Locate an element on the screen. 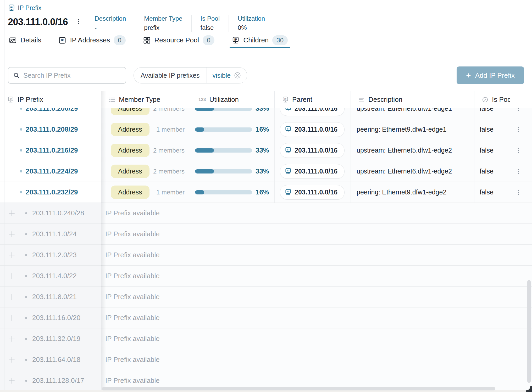  available-prefix: 203.111.32.0/19 is located at coordinates (56, 339).